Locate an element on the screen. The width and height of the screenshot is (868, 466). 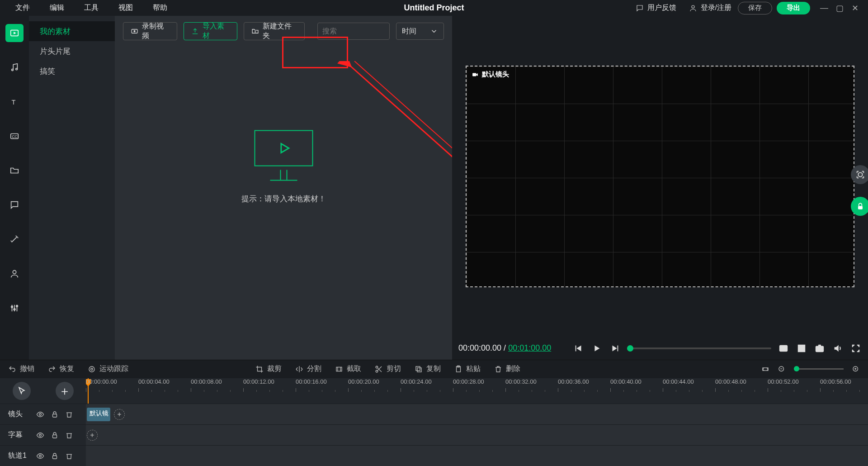
track-label: 镜头 is located at coordinates (18, 414).